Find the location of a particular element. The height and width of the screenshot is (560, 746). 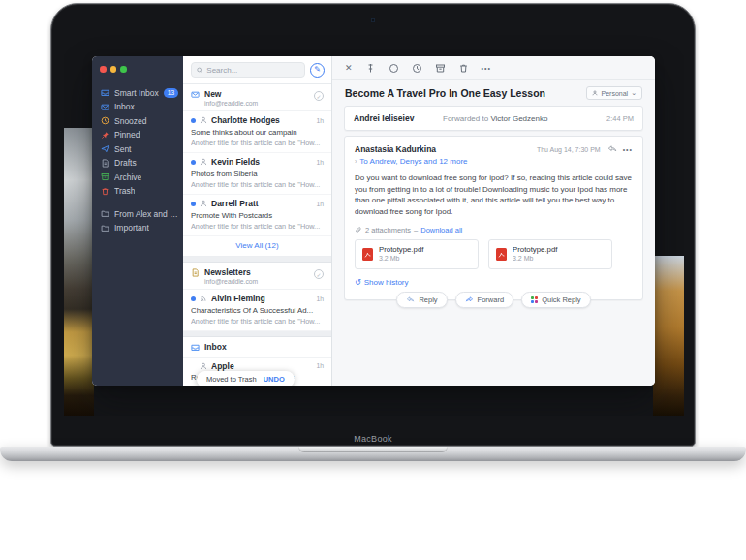

account-name: Personal is located at coordinates (614, 93).